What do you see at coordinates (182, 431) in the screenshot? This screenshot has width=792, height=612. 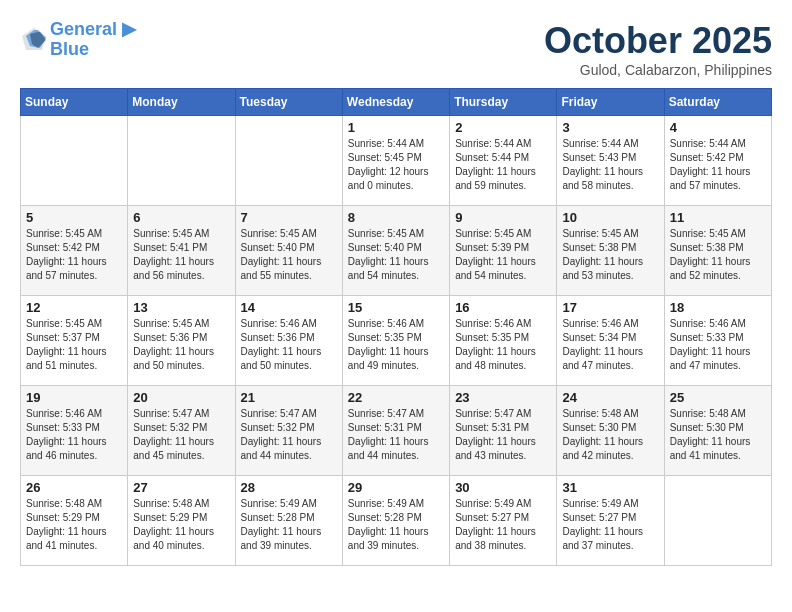 I see `calendar-cell: 20Sunrise: 5:47 AM Sunset: 5:32 PM Dayli…` at bounding box center [182, 431].